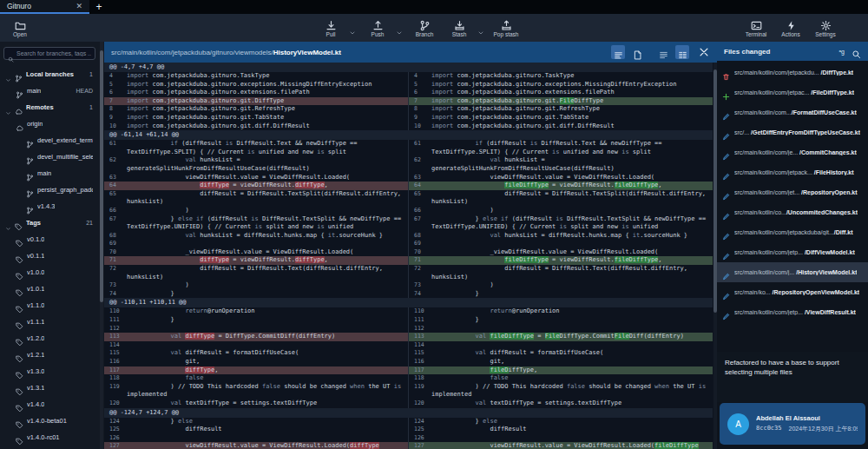 Image resolution: width=868 pixels, height=449 pixels. I want to click on sidebar-item-v1.4.1: v1.4.1, so click(49, 447).